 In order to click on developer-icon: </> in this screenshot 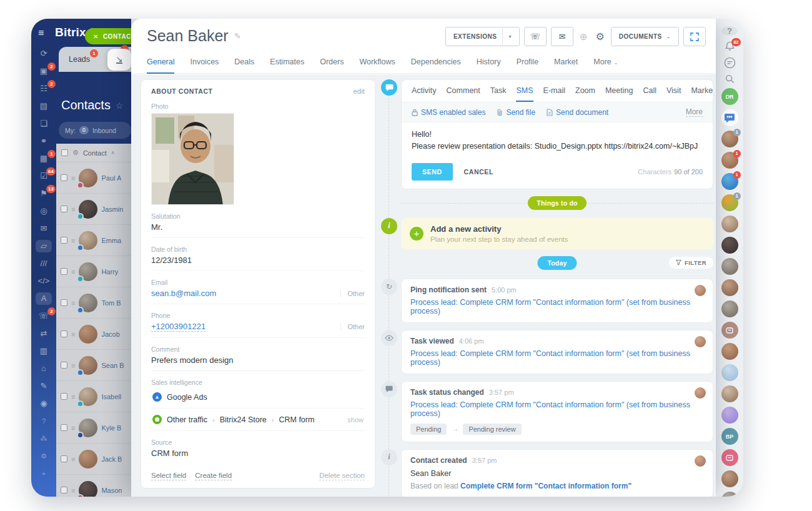, I will do `click(44, 281)`.